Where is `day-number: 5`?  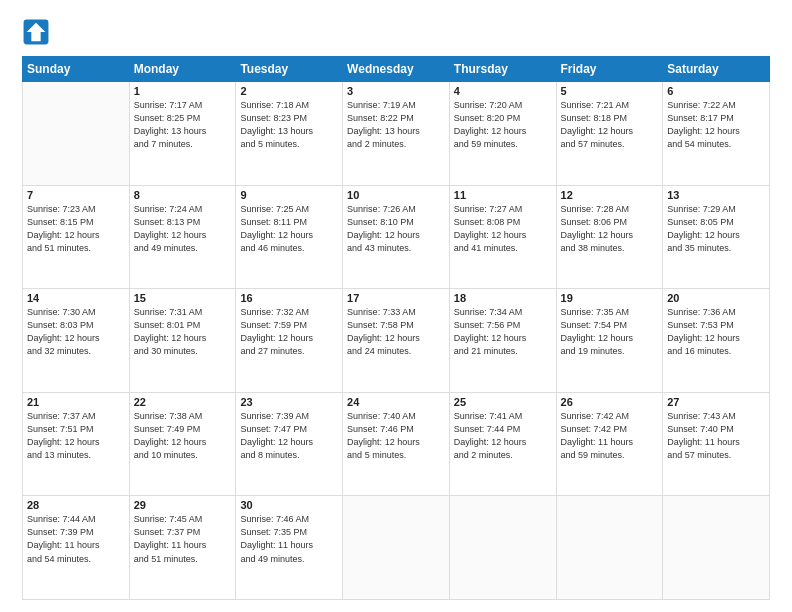 day-number: 5 is located at coordinates (610, 91).